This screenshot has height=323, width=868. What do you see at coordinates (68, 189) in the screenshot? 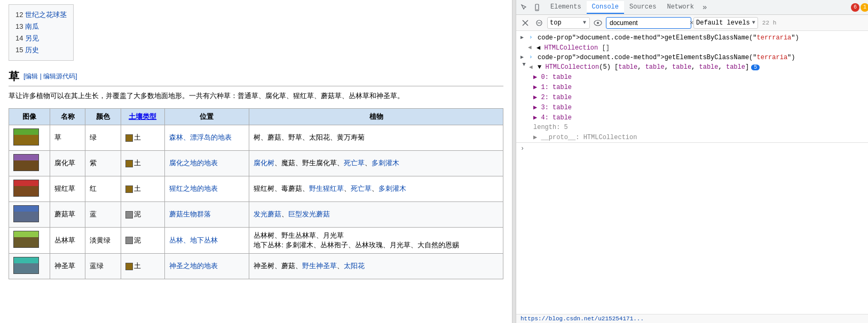
I see `cell-name: 猩红草` at bounding box center [68, 189].